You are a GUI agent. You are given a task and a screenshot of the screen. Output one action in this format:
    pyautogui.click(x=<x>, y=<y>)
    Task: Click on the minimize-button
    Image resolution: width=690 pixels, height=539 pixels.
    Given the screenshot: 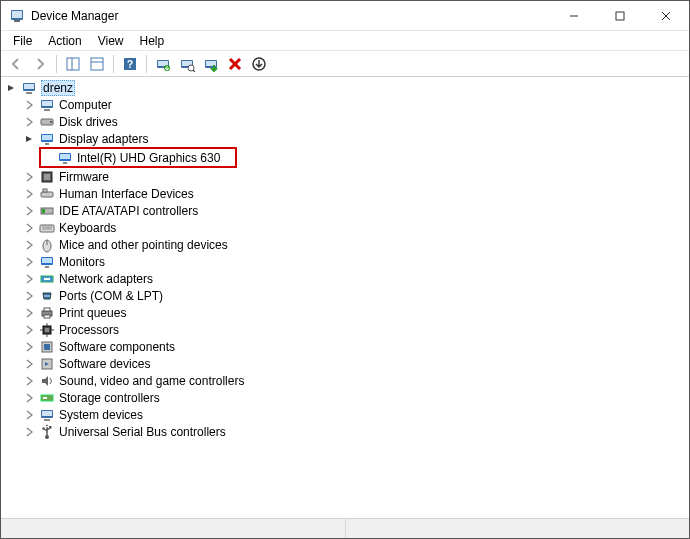 What is the action you would take?
    pyautogui.click(x=574, y=16)
    